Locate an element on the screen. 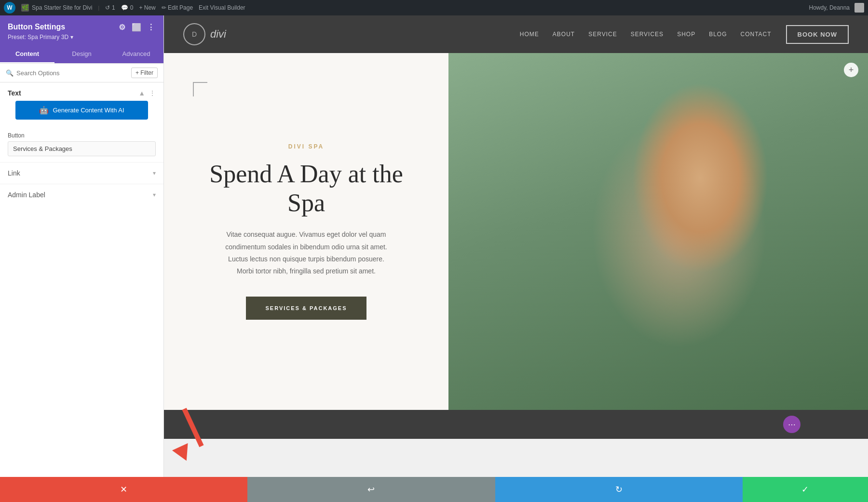  section-actions: ▲ ⋮ is located at coordinates (147, 93).